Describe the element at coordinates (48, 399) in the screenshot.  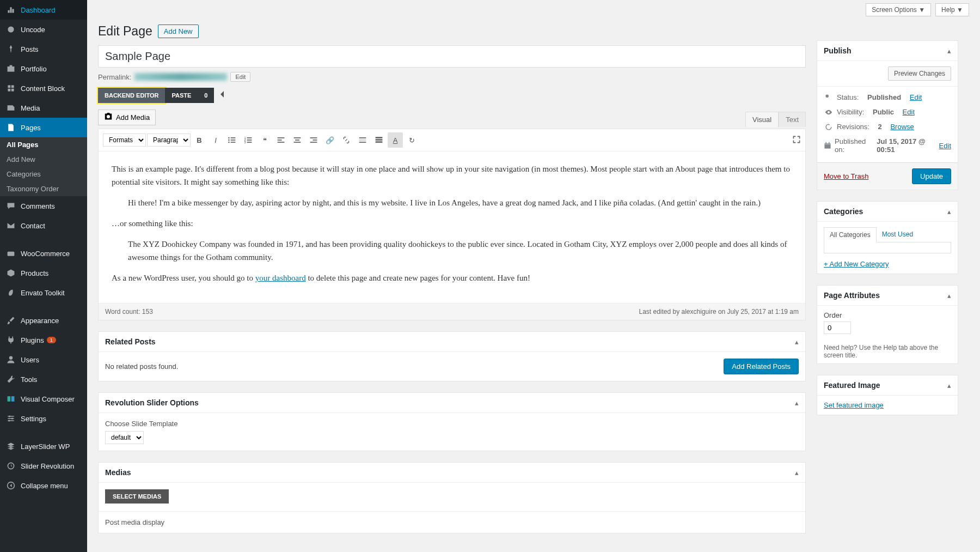
I see `sidebar-item-label: Visual Composer` at that location.